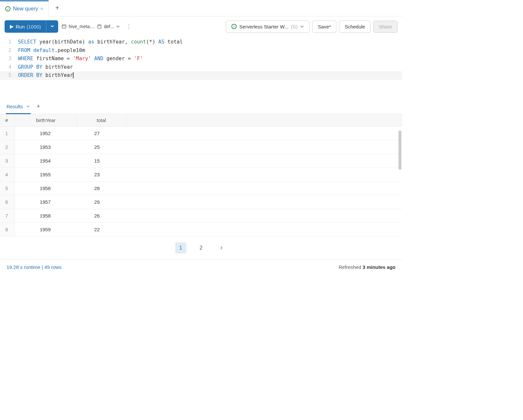  Describe the element at coordinates (20, 27) in the screenshot. I see `run-label: Run` at that location.